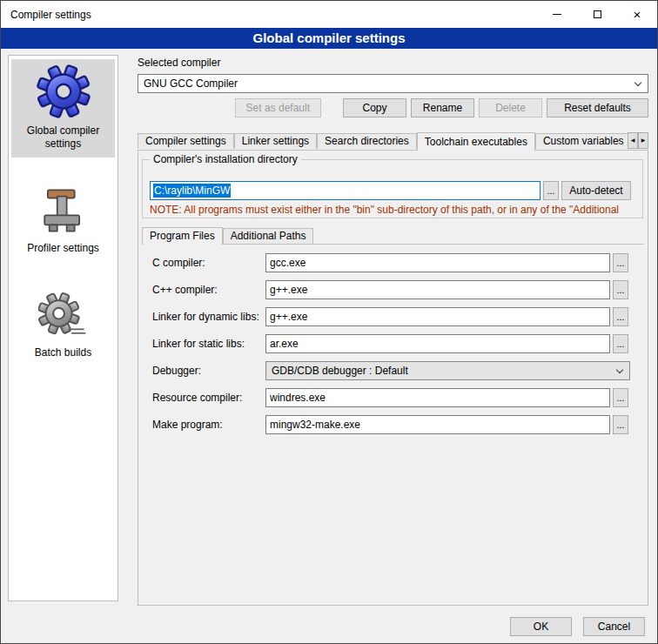 This screenshot has height=644, width=658. Describe the element at coordinates (438, 425) in the screenshot. I see `make-program-input` at that location.